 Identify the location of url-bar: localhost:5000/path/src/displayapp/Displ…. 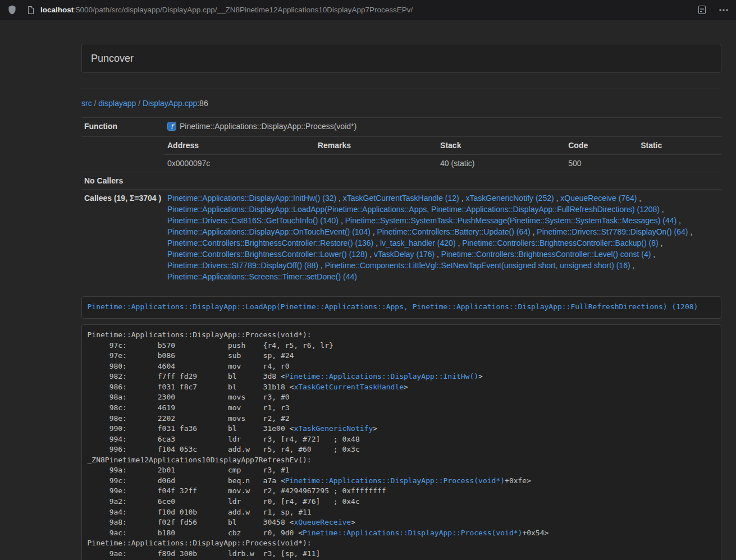
(362, 10).